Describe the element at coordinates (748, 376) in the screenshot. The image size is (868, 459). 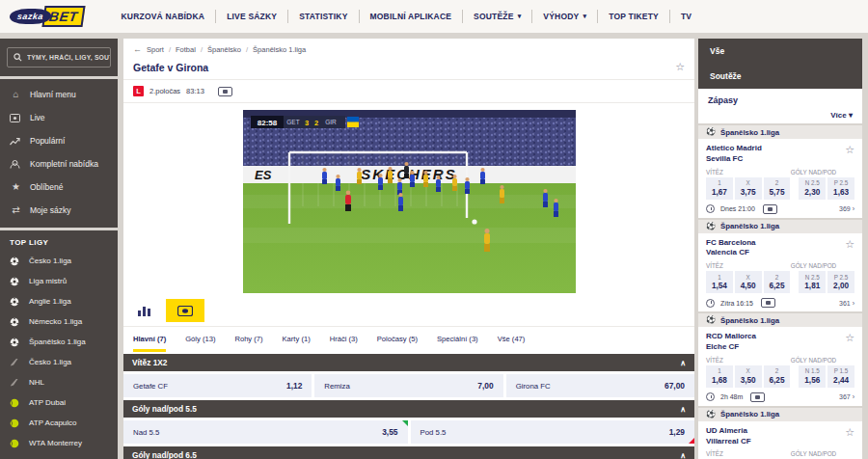
I see `odds-button-x: X3,50` at that location.